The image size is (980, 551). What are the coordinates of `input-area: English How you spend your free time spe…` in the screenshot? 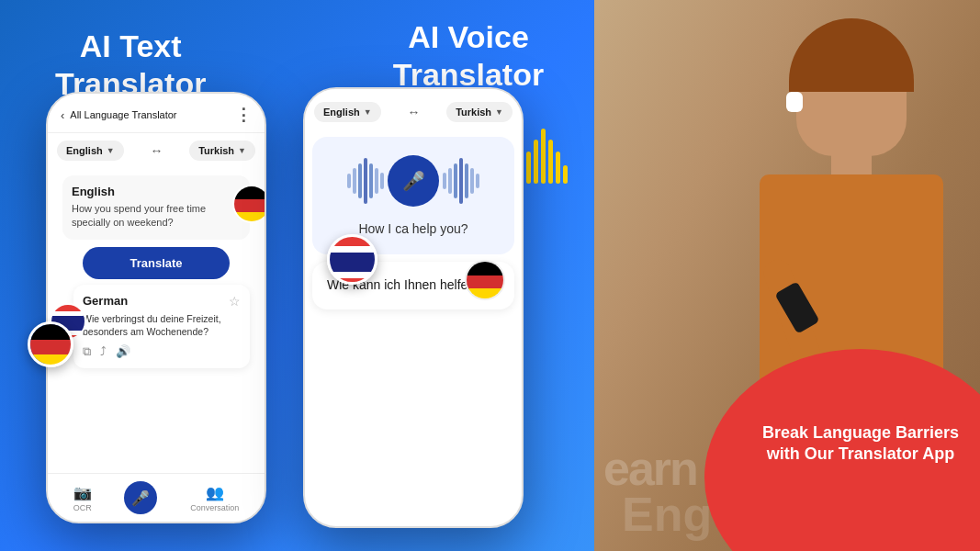 It's located at (156, 208).